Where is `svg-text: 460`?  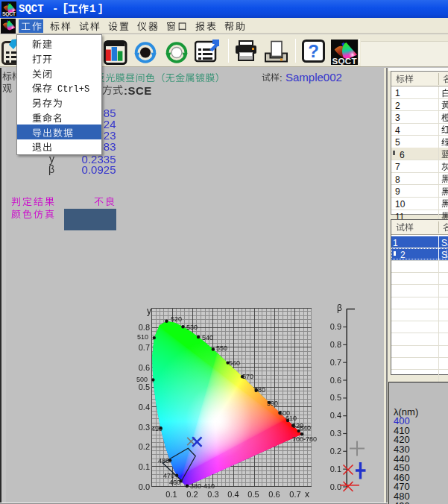 svg-text: 460 is located at coordinates (174, 482).